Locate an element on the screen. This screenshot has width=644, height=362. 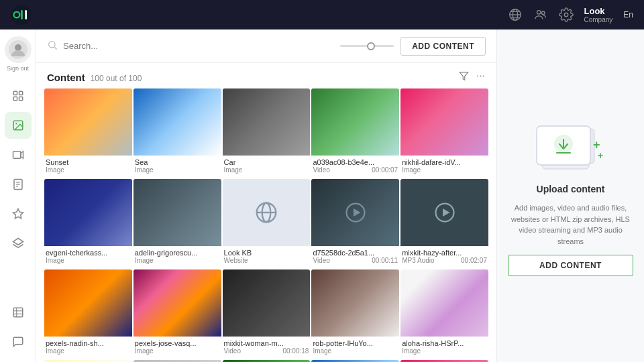
sidebar-sign-out-area: Sign out is located at coordinates (18, 54).